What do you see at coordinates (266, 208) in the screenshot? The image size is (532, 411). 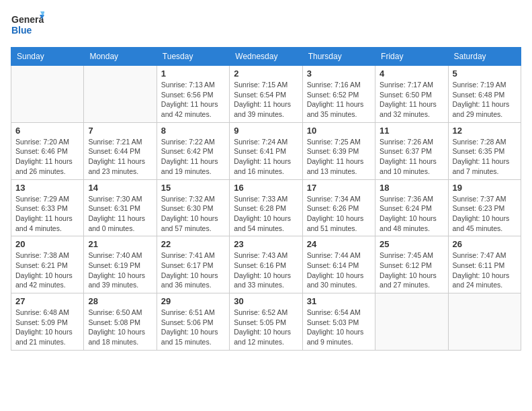 I see `calendar-cell: 16Sunrise: 7:33 AM Sunset: 6:28 PM Dayli…` at bounding box center [266, 208].